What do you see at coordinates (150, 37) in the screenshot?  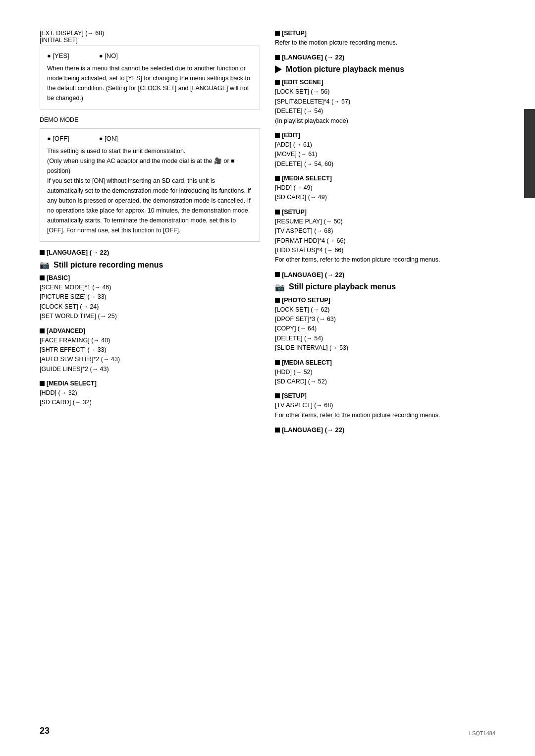 I see `ext-display-line: [EXT. DISPLAY] (→ 68) [INITIAL SET]` at bounding box center [150, 37].